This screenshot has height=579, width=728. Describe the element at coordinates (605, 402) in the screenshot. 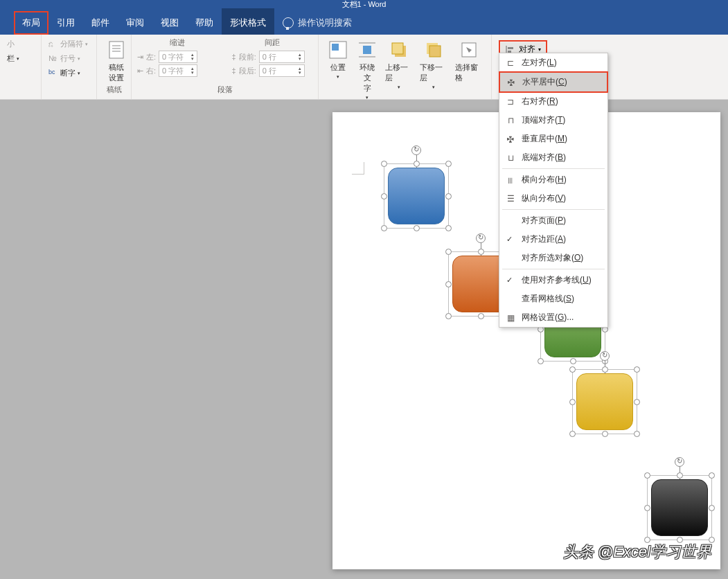

I see `shape-yellow` at that location.